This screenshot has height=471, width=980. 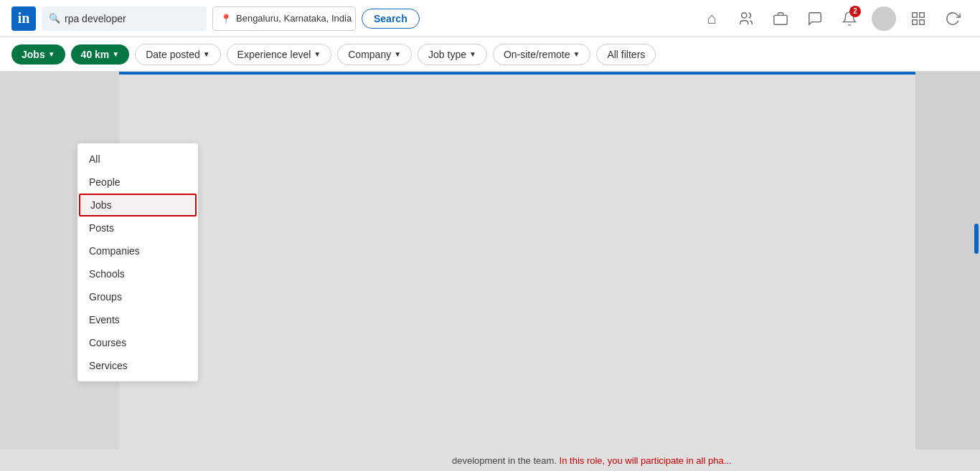 What do you see at coordinates (542, 54) in the screenshot?
I see `onsite-filter-button: On-site/remote ▼` at bounding box center [542, 54].